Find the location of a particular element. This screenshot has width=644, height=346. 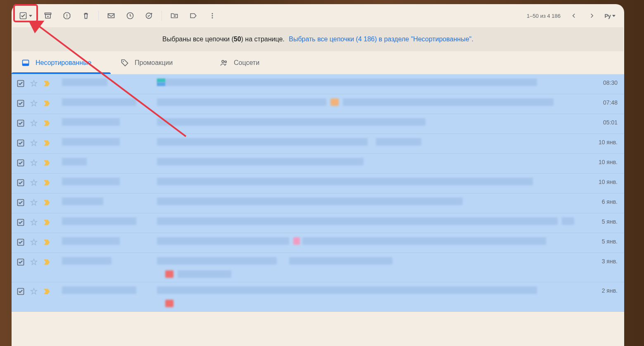

move-to-button is located at coordinates (174, 16).